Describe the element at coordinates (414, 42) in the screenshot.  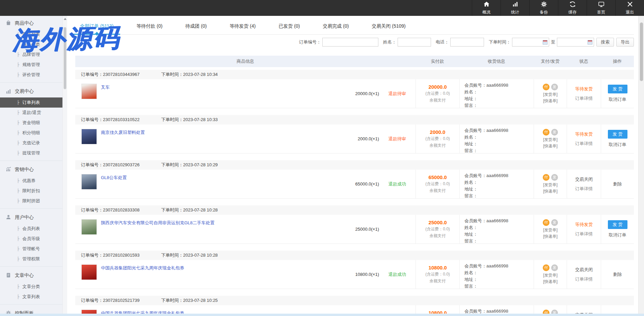
I see `name-input` at that location.